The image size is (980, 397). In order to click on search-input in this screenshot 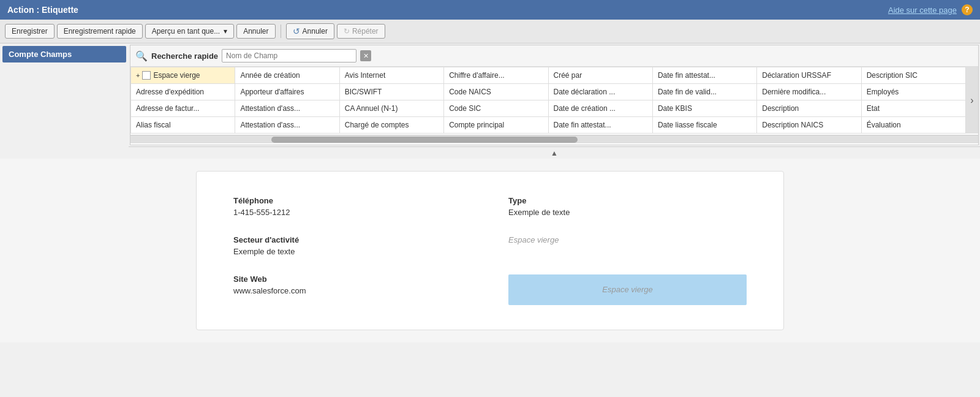, I will do `click(289, 56)`.